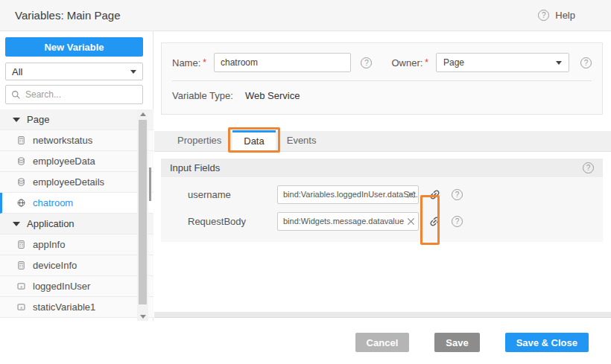 The width and height of the screenshot is (611, 364). What do you see at coordinates (382, 210) in the screenshot?
I see `input-fields-body: username bind:Variables.loggedInUser.dat…` at bounding box center [382, 210].